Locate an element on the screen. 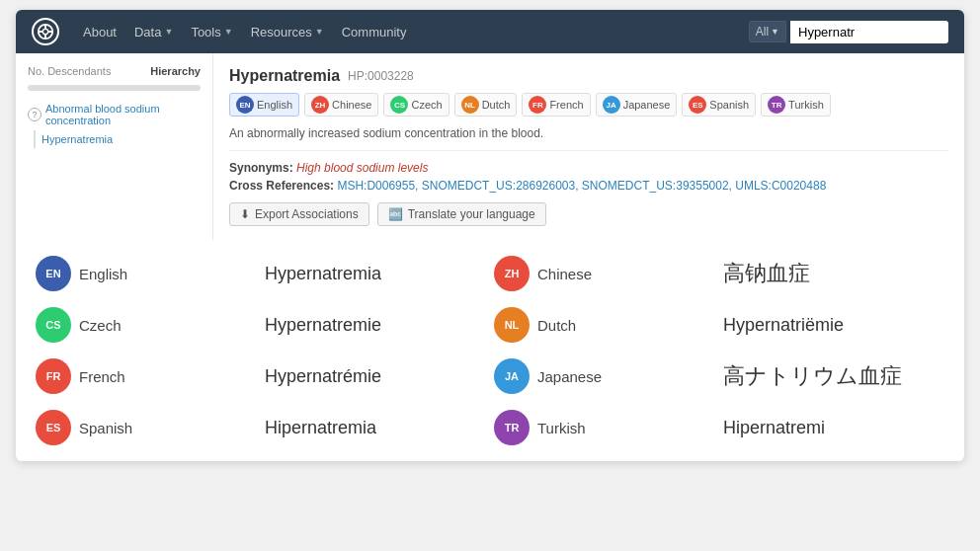  crossrefs-section: Cross References: MSH:D006955, SNOMEDCT_… is located at coordinates (589, 186).